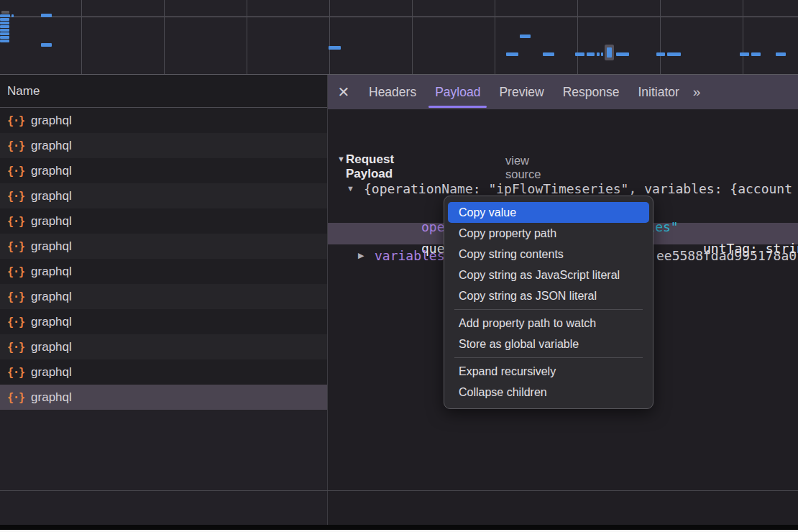 This screenshot has height=532, width=798. I want to click on tab-payload: Payload, so click(457, 92).